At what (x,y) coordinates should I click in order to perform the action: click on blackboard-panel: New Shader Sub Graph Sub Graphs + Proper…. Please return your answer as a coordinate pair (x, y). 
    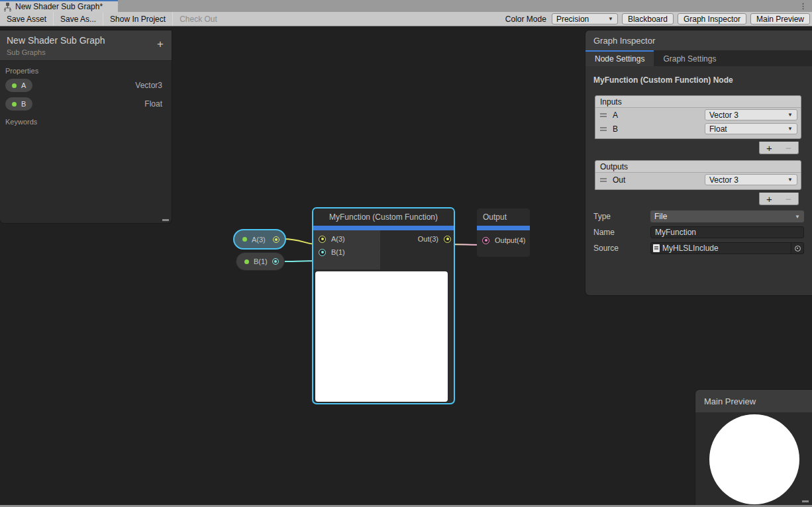
    Looking at the image, I should click on (86, 127).